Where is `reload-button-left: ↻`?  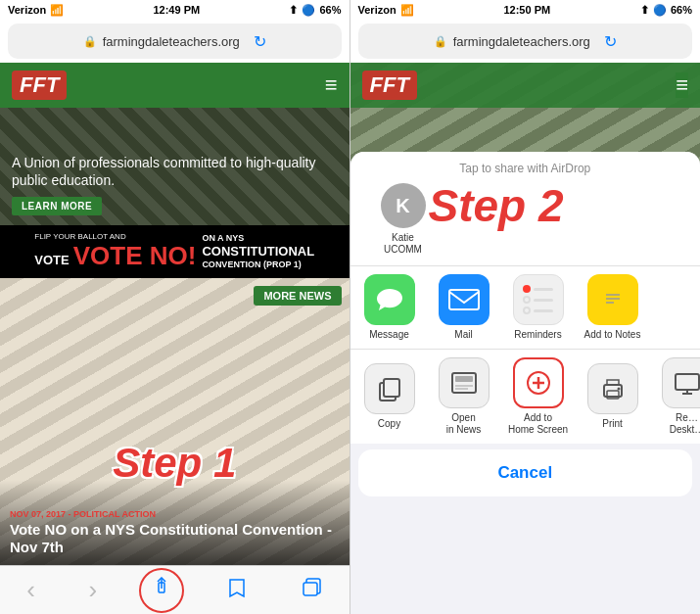 reload-button-left: ↻ is located at coordinates (260, 41).